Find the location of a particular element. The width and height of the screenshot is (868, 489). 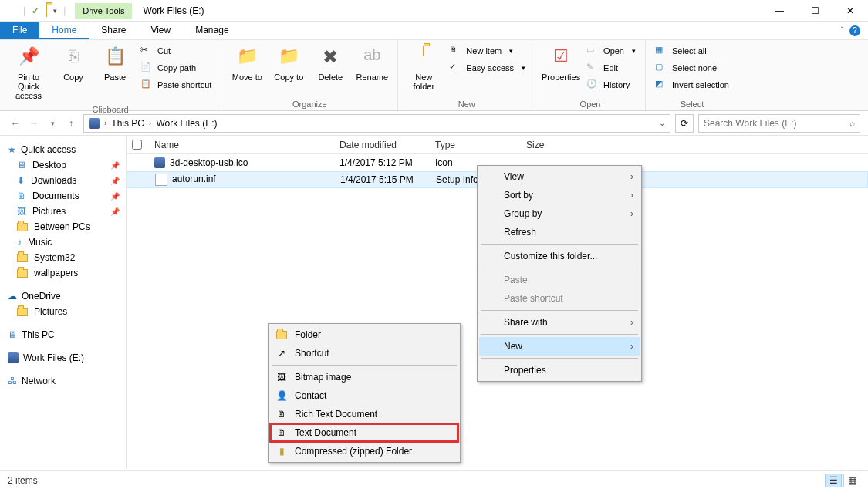

pin-quick-access-button: 📌 Pin to Quick access is located at coordinates (29, 73).